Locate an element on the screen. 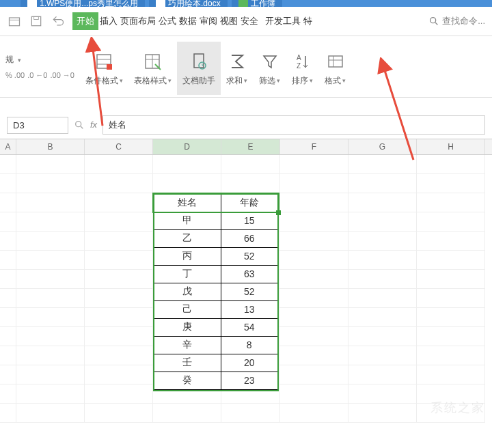 The height and width of the screenshot is (448, 492). table-row: 丁63 is located at coordinates (216, 274).